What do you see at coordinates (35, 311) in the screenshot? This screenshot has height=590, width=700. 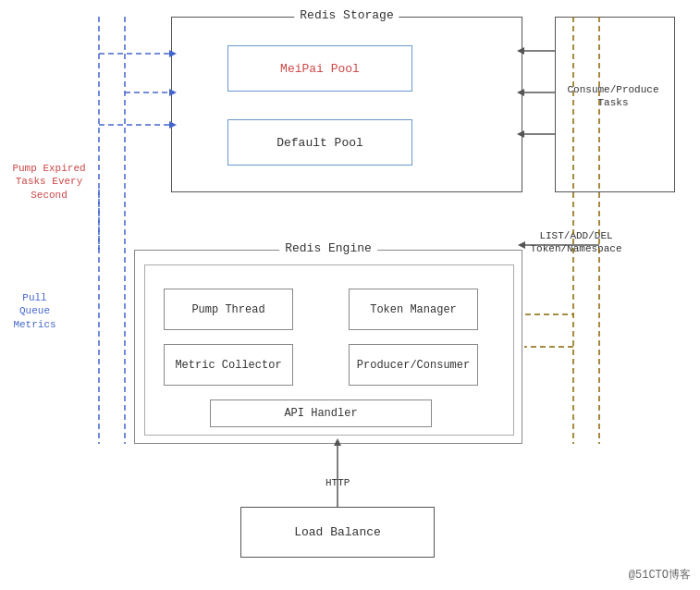 I see `pull-queue-label: Pull QueueMetrics` at bounding box center [35, 311].